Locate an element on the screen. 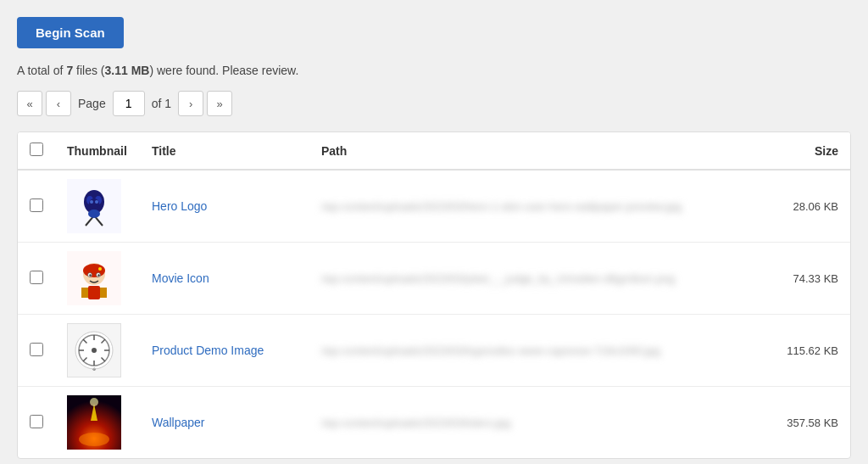  summary-text: A total of 7 files (3.11 MB) were found.… is located at coordinates (434, 70).